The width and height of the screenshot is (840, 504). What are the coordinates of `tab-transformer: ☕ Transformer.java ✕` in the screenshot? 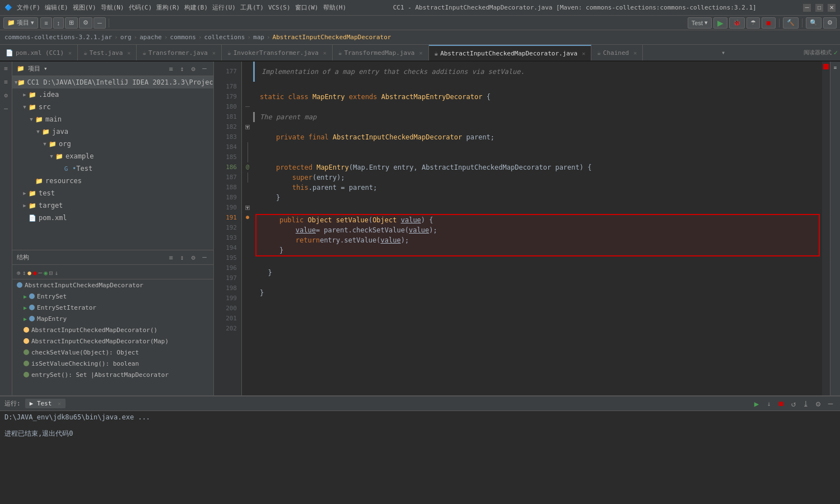 It's located at (179, 53).